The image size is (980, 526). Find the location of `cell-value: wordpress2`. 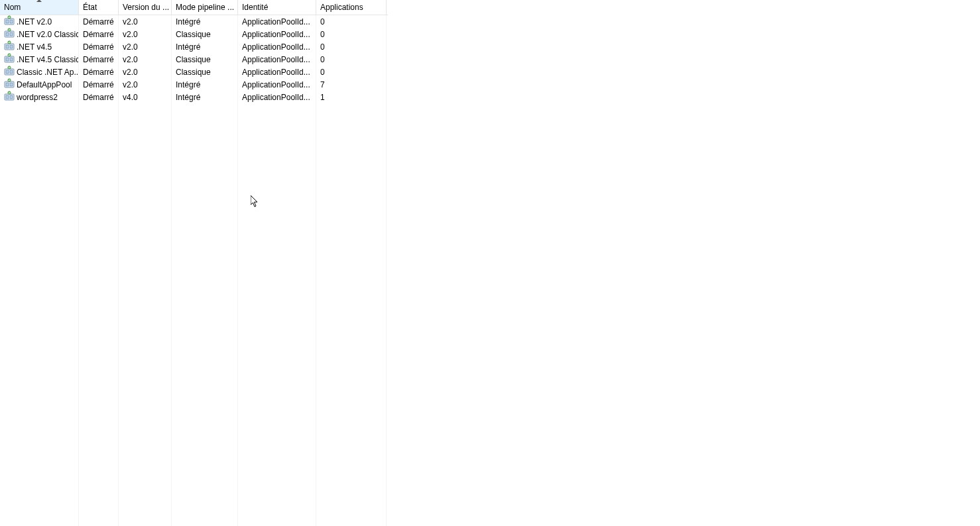

cell-value: wordpress2 is located at coordinates (37, 97).